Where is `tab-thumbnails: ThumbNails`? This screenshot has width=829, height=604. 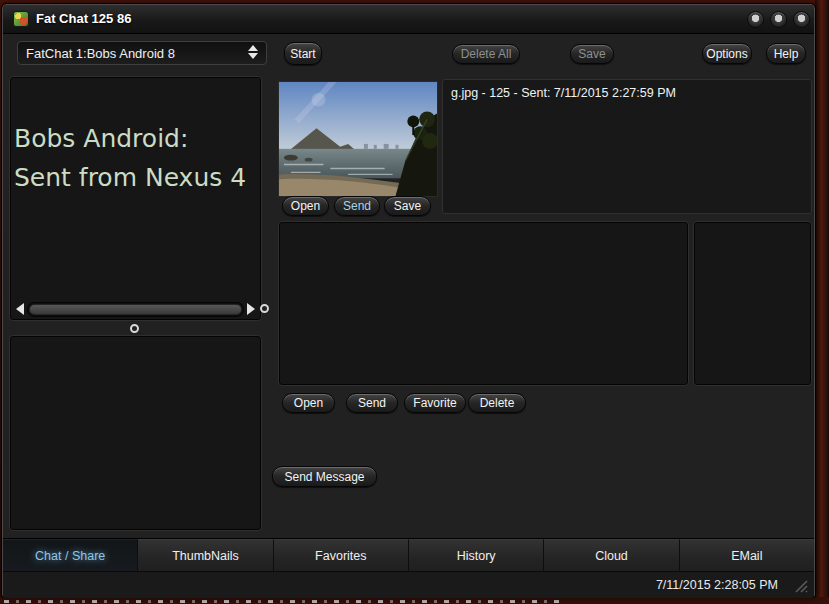
tab-thumbnails: ThumbNails is located at coordinates (206, 556).